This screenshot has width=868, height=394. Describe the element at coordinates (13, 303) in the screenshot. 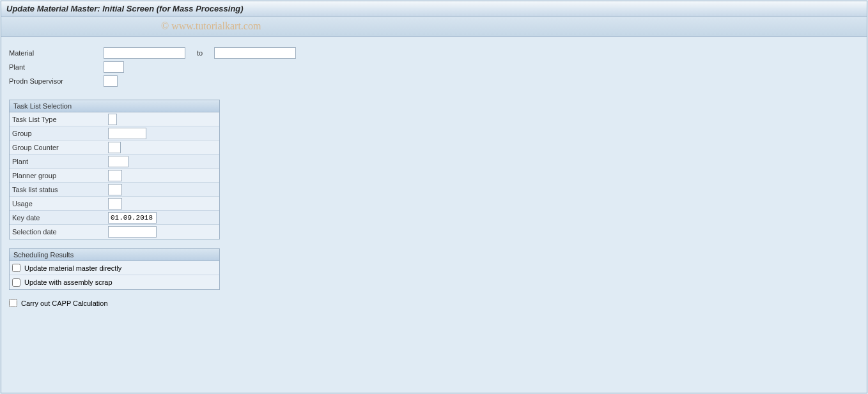

I see `capp-checkbox` at that location.